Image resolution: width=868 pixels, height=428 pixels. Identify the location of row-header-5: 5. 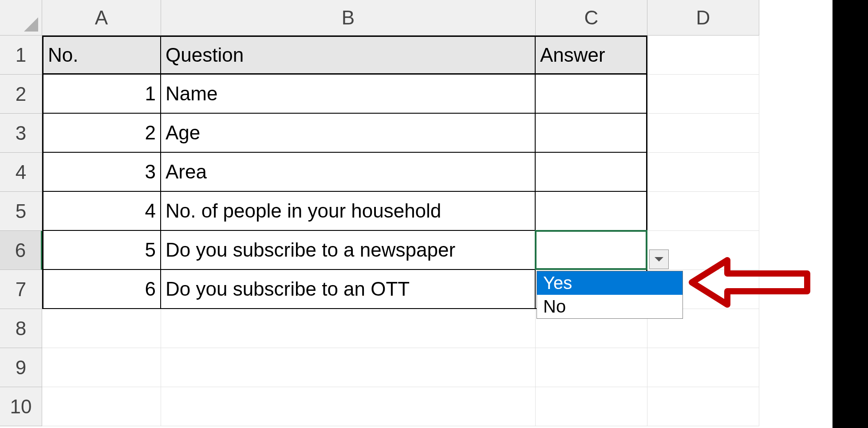
(21, 211).